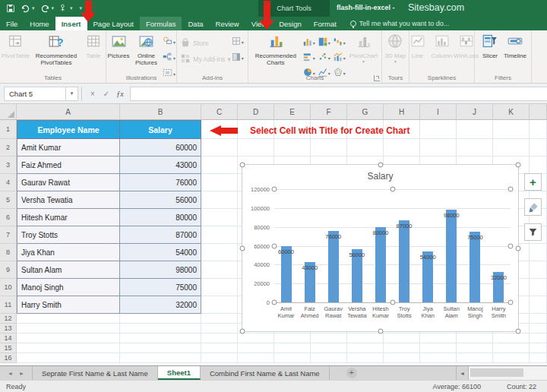 This screenshot has width=547, height=392. I want to click on cell: 98000, so click(161, 270).